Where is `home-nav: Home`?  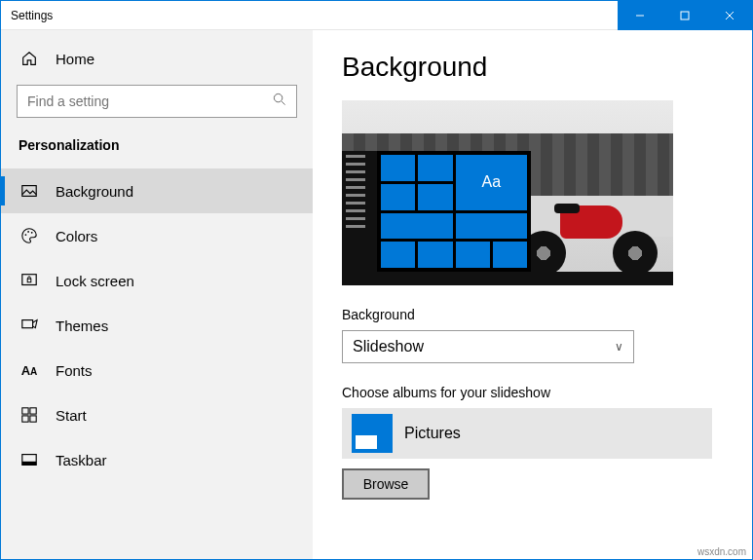 home-nav: Home is located at coordinates (157, 58).